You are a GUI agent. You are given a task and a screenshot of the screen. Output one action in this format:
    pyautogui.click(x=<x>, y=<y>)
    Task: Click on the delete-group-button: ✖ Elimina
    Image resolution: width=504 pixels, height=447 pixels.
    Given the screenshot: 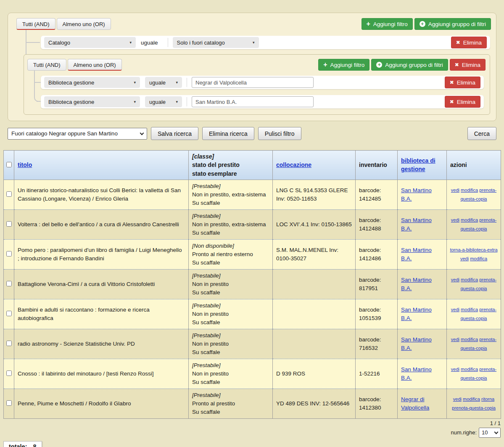 What is the action you would take?
    pyautogui.click(x=467, y=65)
    